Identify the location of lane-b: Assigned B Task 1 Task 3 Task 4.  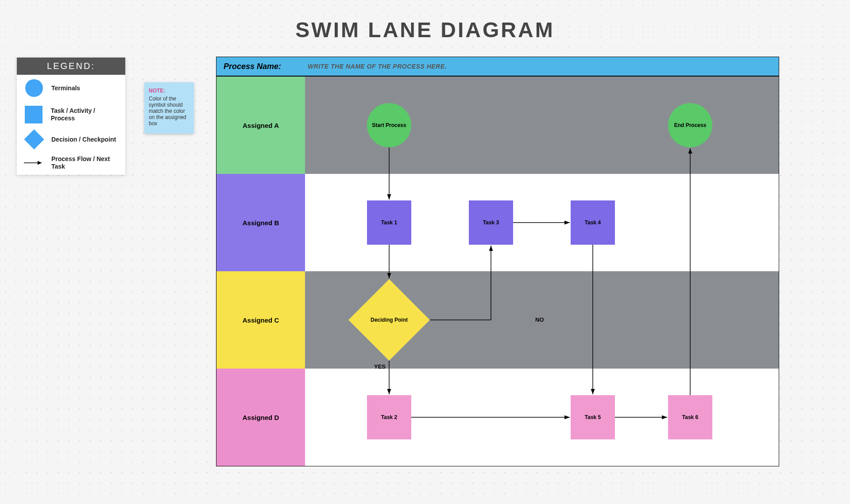
(498, 223).